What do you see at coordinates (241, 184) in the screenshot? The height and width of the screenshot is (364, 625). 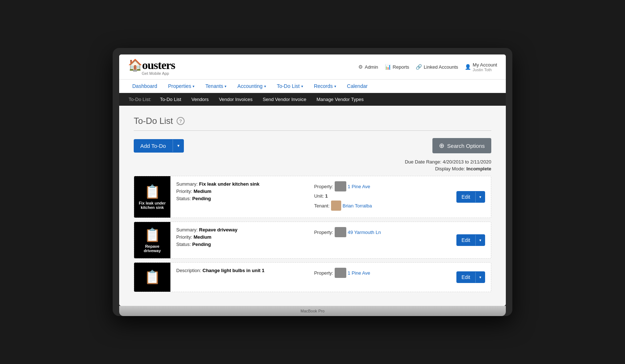 I see `todo-summary-1: Summary: Fix leak under kitchen sink` at bounding box center [241, 184].